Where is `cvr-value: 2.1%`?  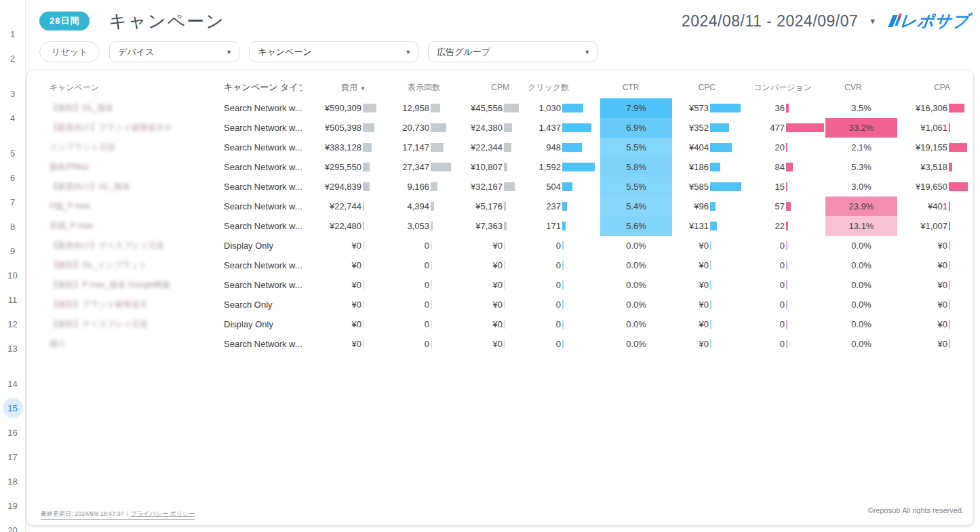 cvr-value: 2.1% is located at coordinates (861, 148).